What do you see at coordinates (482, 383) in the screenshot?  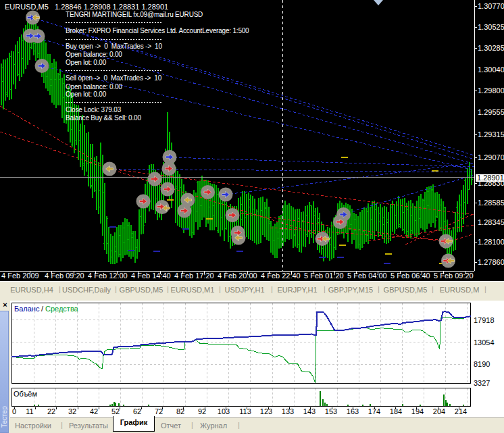 I see `svg-text: 3327` at bounding box center [482, 383].